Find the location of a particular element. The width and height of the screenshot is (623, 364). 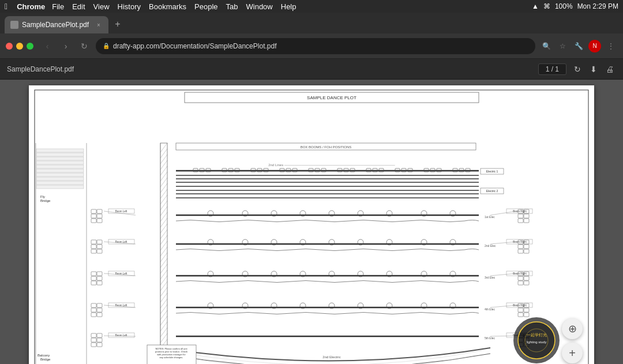

crosshair-icon: ⊕ is located at coordinates (572, 329).